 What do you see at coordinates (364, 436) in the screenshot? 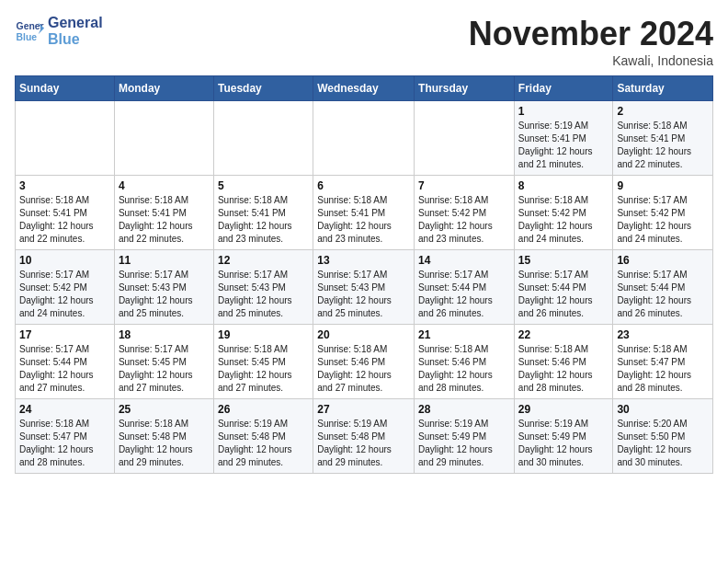
I see `day-cell: 27Sunrise: 5:19 AM Sunset: 5:48 PM Dayli…` at bounding box center [364, 436].